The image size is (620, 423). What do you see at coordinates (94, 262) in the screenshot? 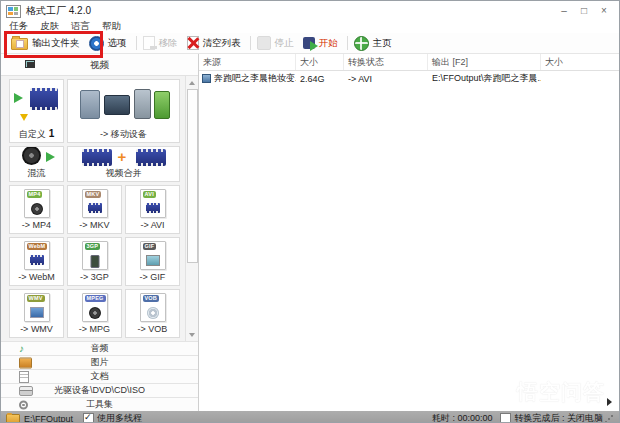
I see `sidebar-grid-item-3gp: 3GP-> 3GP` at bounding box center [94, 262].